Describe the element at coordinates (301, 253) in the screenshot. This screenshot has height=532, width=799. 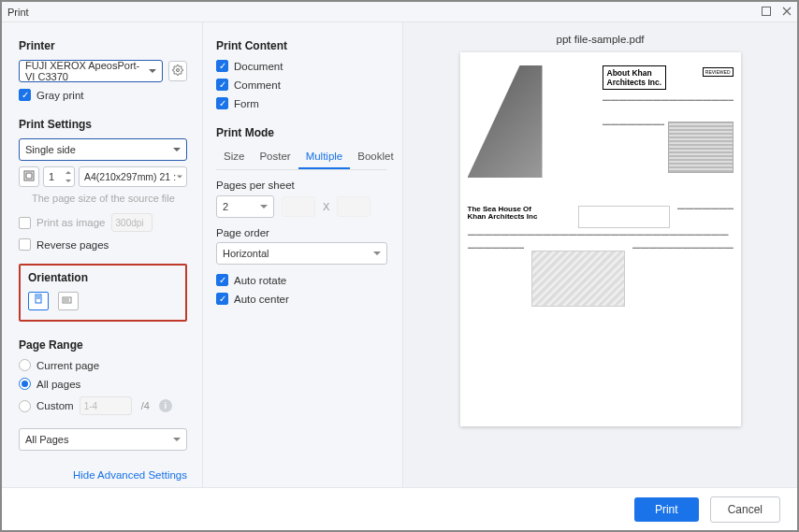
I see `page-order-select: Horizontal` at that location.